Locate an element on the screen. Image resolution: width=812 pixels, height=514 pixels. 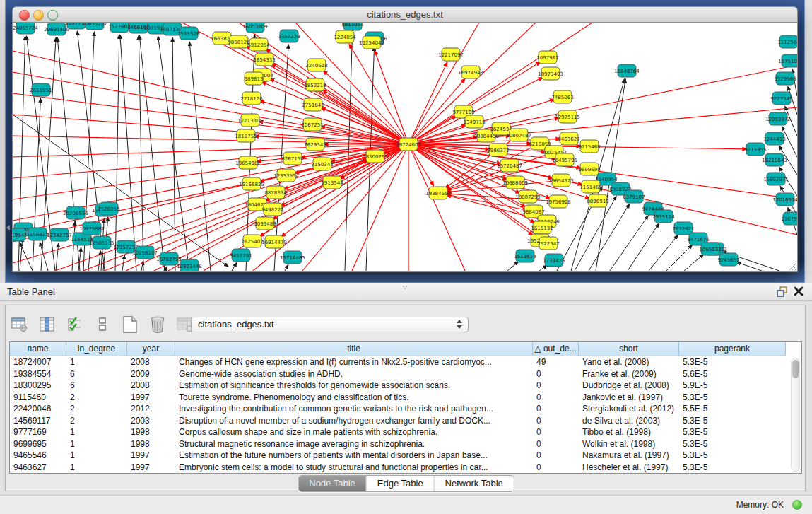
graph-node-label: 18495796 is located at coordinates (565, 160).